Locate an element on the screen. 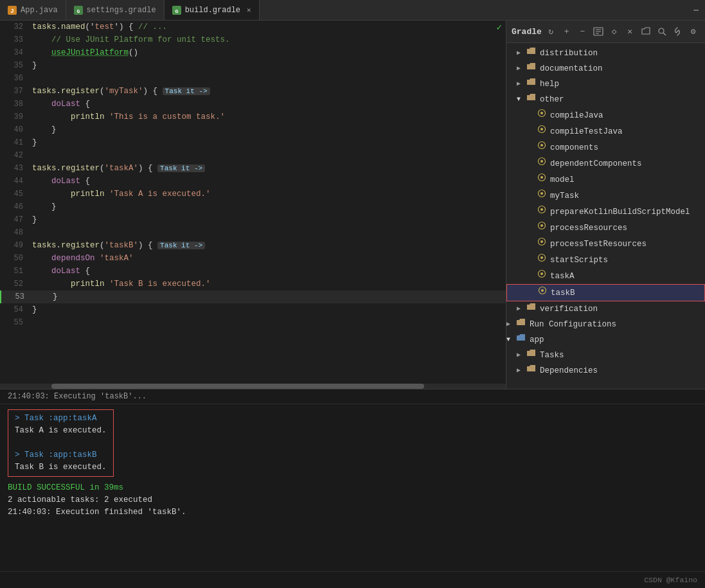 This screenshot has height=588, width=705. tree-label-runConfigurations: Run Configurations is located at coordinates (573, 325).